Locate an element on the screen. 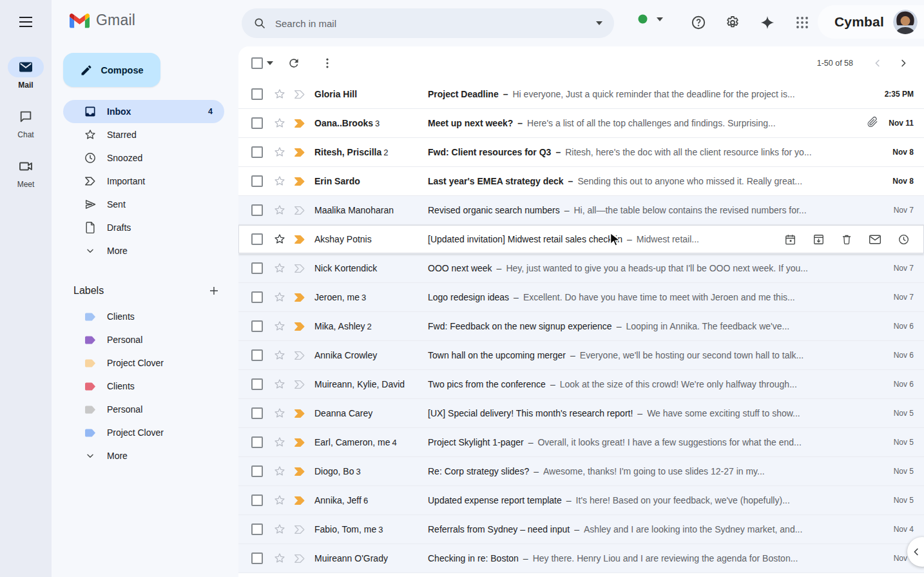 This screenshot has width=924, height=577. email-row: Maalika Manoharan Revised organic search… is located at coordinates (581, 210).